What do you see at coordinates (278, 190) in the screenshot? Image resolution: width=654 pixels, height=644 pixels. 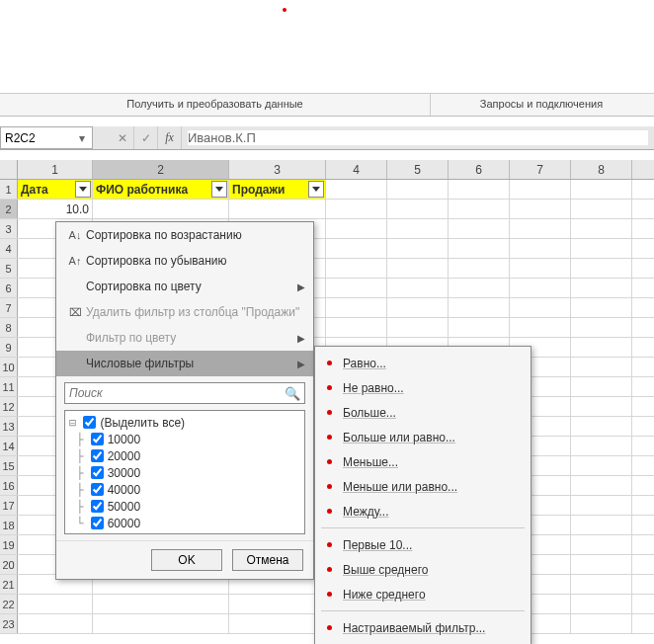 I see `cell: Продажи` at bounding box center [278, 190].